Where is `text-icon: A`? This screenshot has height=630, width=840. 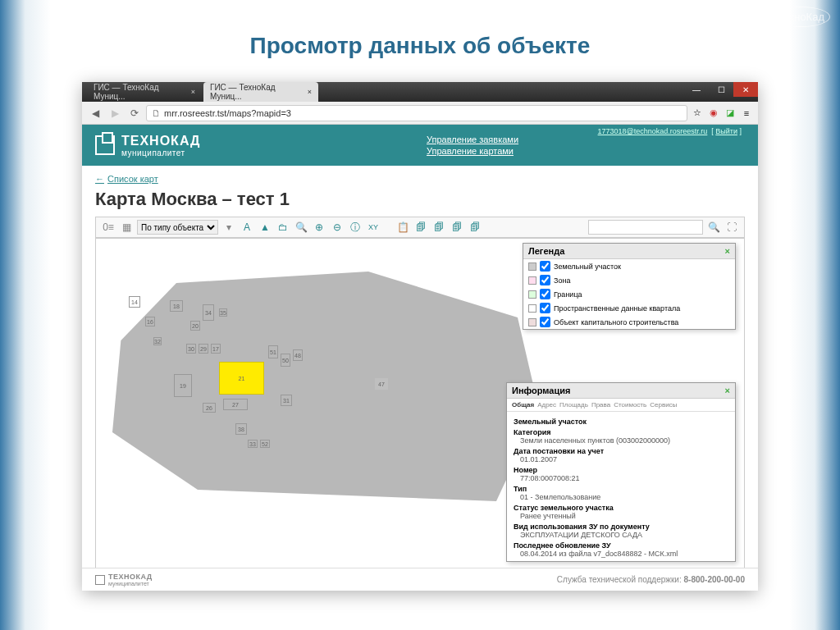 text-icon: A is located at coordinates (247, 227).